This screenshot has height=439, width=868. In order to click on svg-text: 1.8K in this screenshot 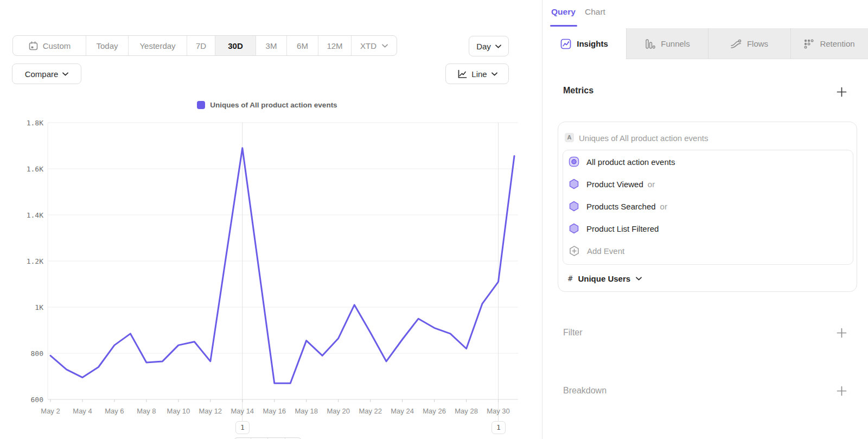, I will do `click(35, 123)`.